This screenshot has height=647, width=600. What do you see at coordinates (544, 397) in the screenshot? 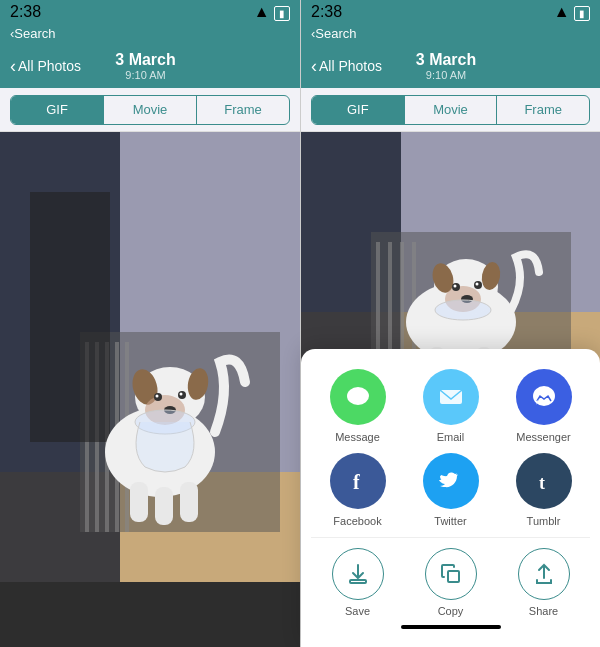
I see `messenger-icon` at bounding box center [544, 397].